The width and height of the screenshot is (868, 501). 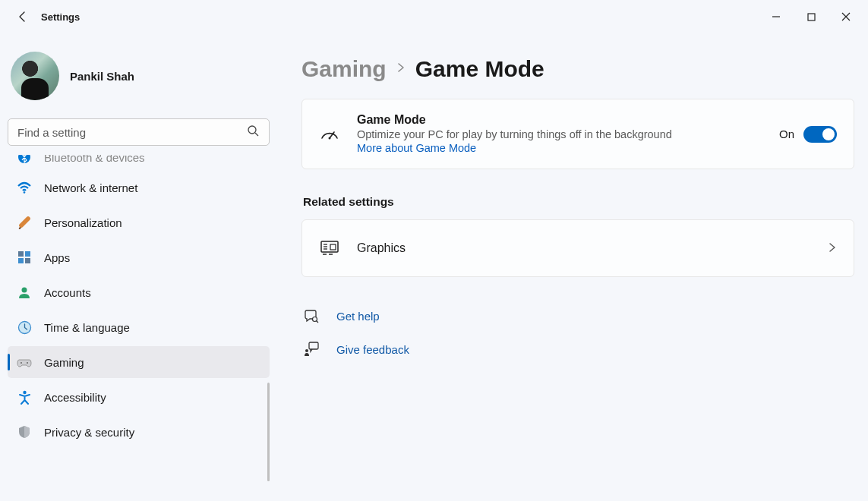 I want to click on sidebar-item-label: Accessibility, so click(x=75, y=398).